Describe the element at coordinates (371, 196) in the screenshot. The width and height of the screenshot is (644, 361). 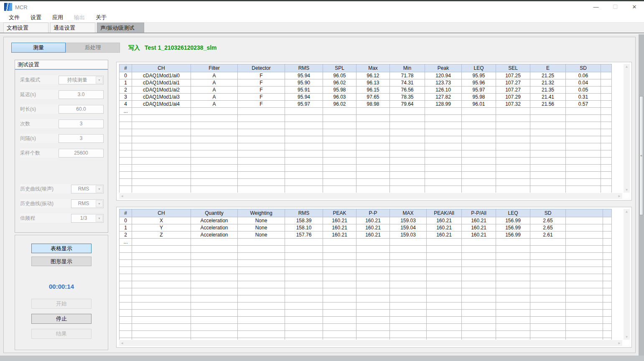
I see `sound-table-horizontal-scrollbar: ◄ ►` at that location.